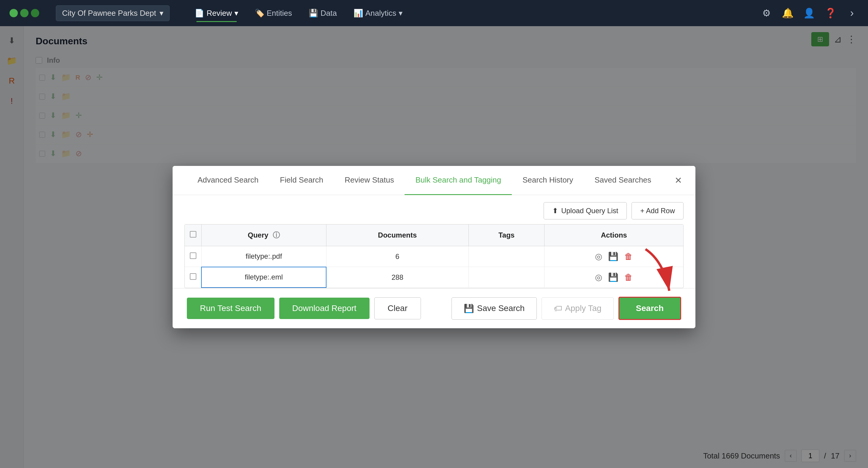  I want to click on row-2-delete-icon: 🗑, so click(629, 277).